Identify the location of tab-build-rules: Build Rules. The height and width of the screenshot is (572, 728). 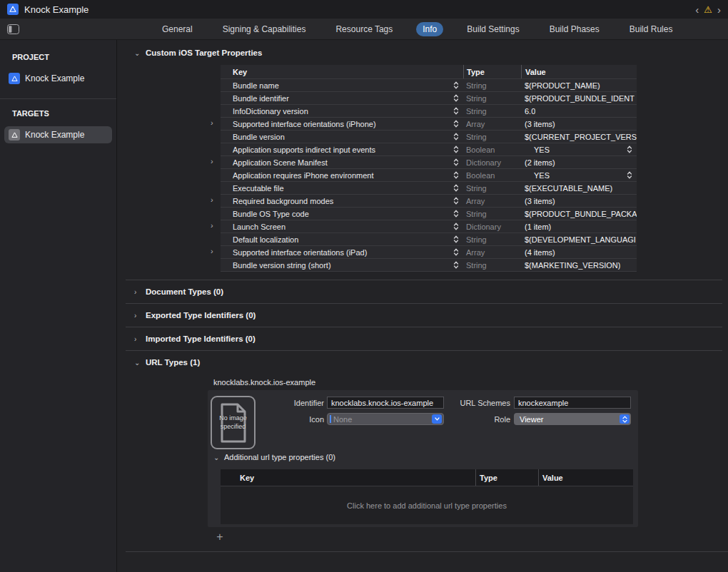
(651, 29).